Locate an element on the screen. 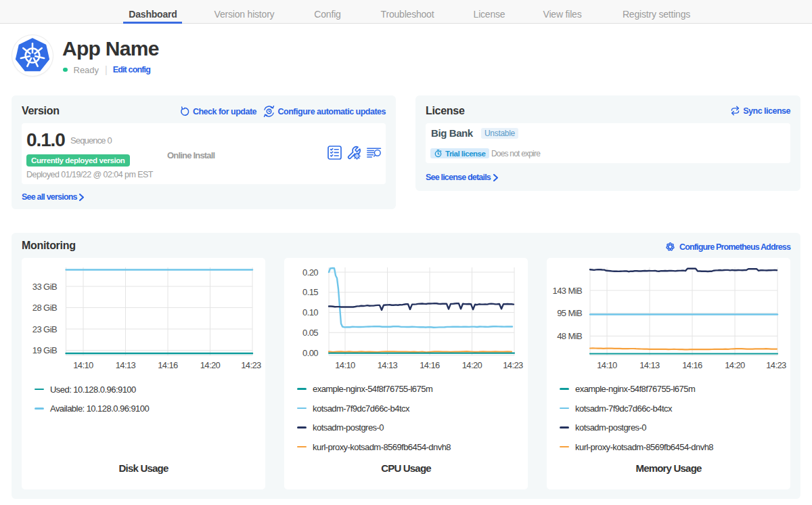 This screenshot has height=505, width=812. svg-text: 23 GiB is located at coordinates (45, 329).